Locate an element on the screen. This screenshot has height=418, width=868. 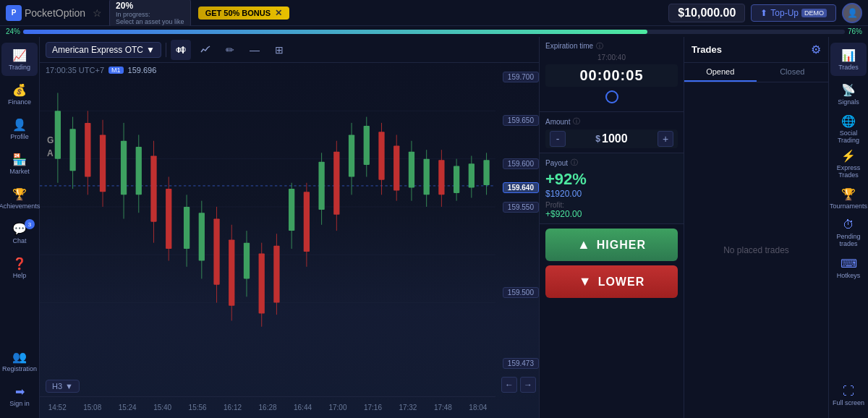
registration-label: Registration is located at coordinates (20, 369).